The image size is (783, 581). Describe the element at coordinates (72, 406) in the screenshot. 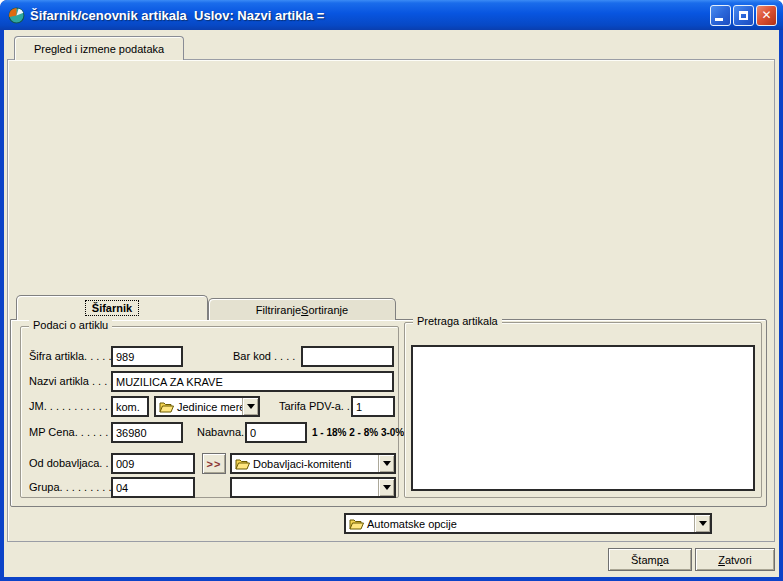

I see `jm-label: JM. . . . . . . . . . . .` at that location.